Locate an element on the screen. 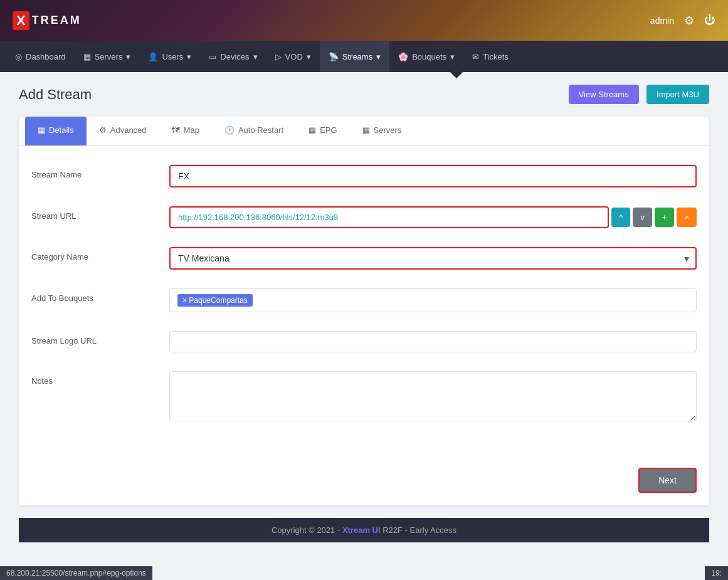 The height and width of the screenshot is (580, 728). details-tab-label: Details is located at coordinates (61, 130).